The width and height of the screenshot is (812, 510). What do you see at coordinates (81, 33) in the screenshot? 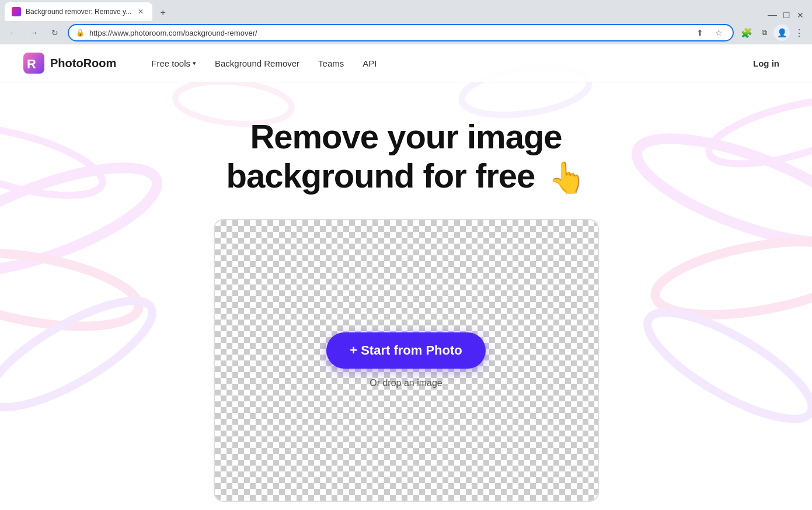
I see `security-lock-icon: 🔒` at bounding box center [81, 33].